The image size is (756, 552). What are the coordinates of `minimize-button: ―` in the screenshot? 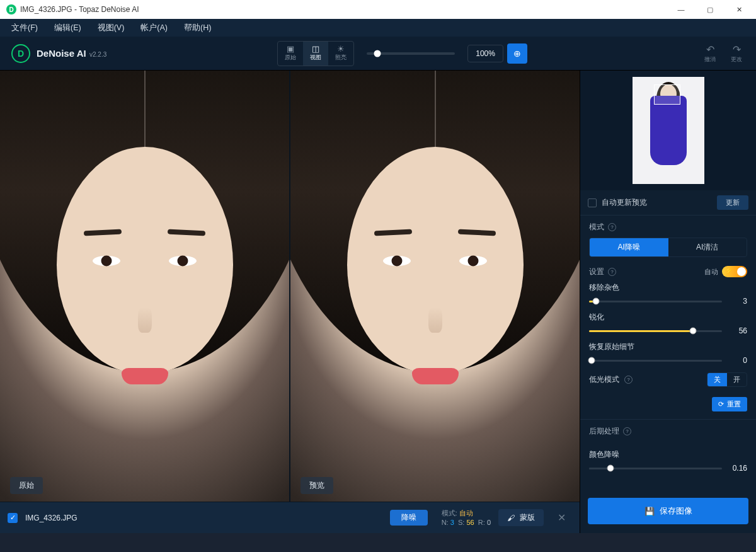 It's located at (681, 9).